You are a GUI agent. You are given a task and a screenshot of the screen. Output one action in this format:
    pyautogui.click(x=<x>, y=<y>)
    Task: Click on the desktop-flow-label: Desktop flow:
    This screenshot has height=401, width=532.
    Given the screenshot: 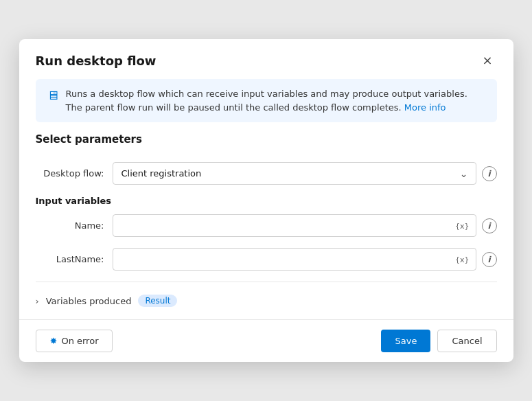 What is the action you would take?
    pyautogui.click(x=70, y=173)
    